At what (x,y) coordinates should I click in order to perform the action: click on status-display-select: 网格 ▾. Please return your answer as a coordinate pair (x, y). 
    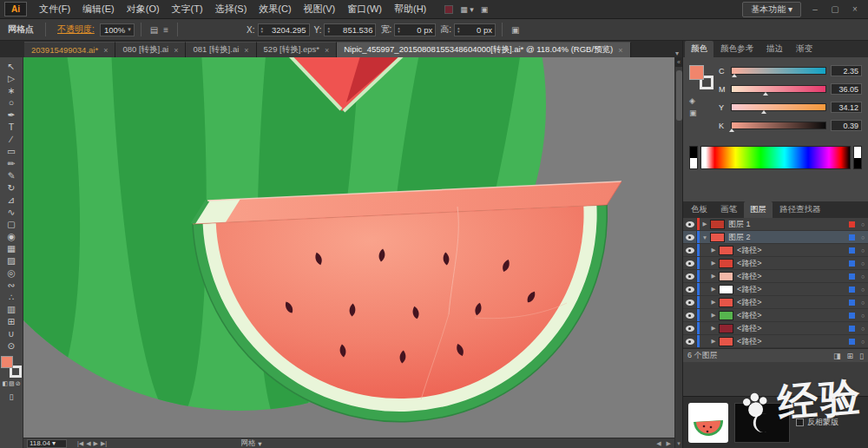
    Looking at the image, I should click on (251, 443).